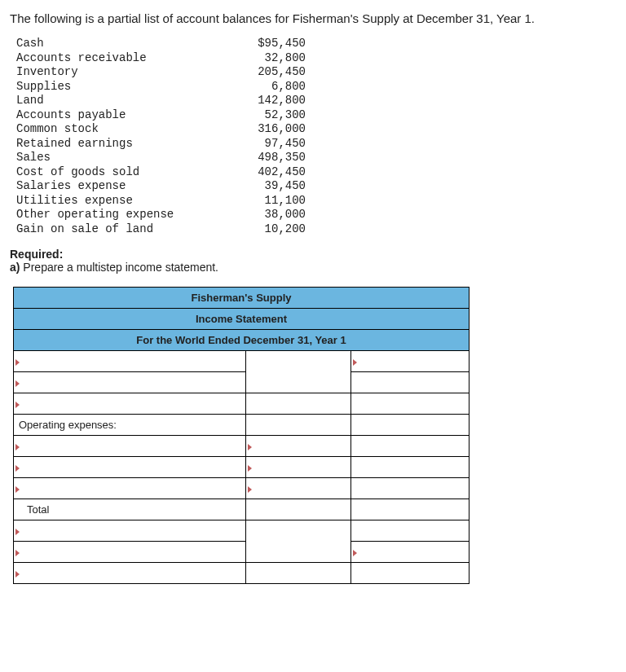 Image resolution: width=626 pixels, height=672 pixels. I want to click on balance-label: Sales, so click(121, 158).